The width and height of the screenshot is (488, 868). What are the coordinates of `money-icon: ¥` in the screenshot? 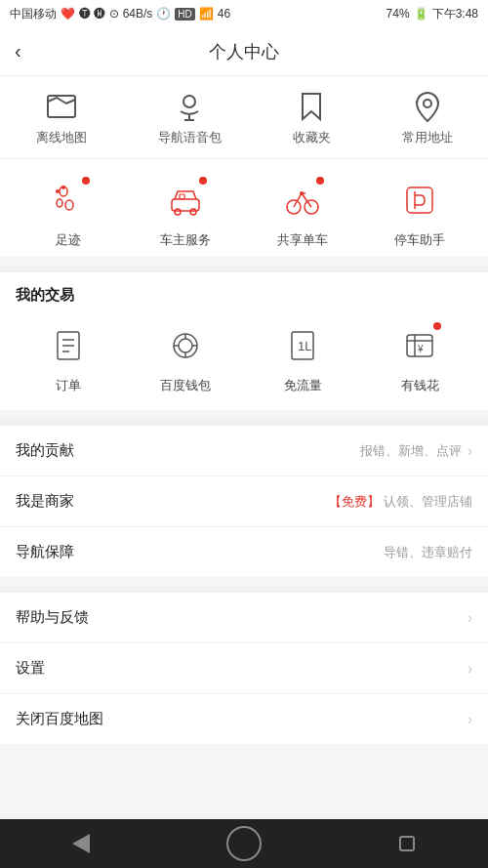 It's located at (420, 346).